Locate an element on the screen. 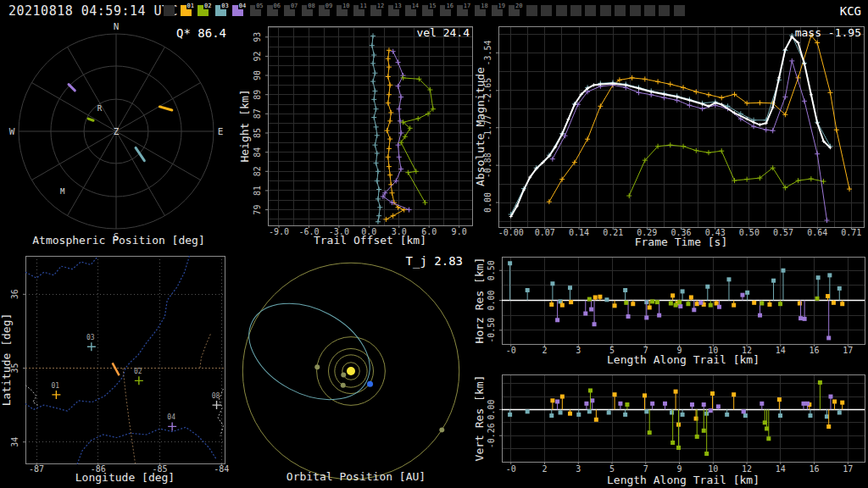 The width and height of the screenshot is (868, 488). station-indicator-label: 02 is located at coordinates (208, 6).